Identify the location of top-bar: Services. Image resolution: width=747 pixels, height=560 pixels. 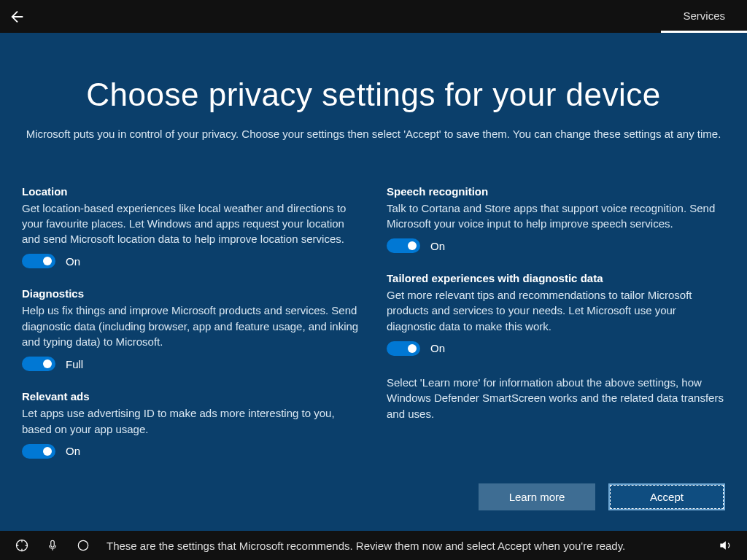
(374, 16).